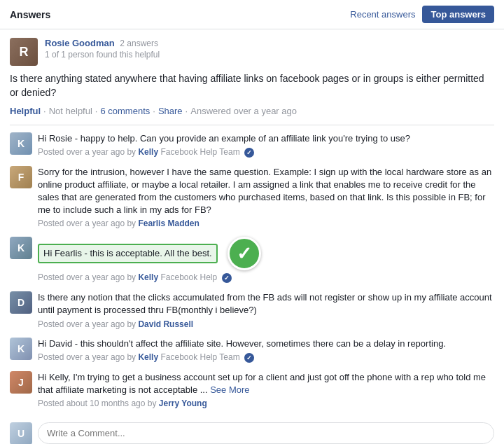 The image size is (504, 444). I want to click on author-name: Rosie Goodman, so click(80, 43).